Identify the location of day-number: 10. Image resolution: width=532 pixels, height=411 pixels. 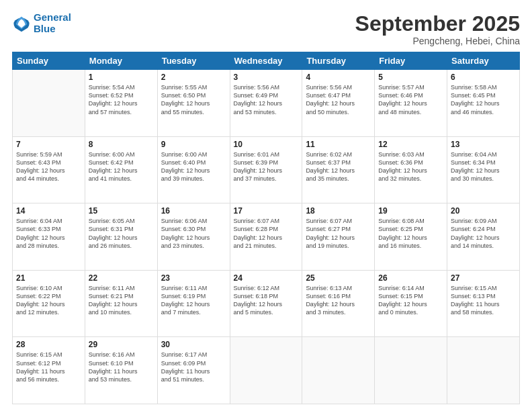
(266, 144).